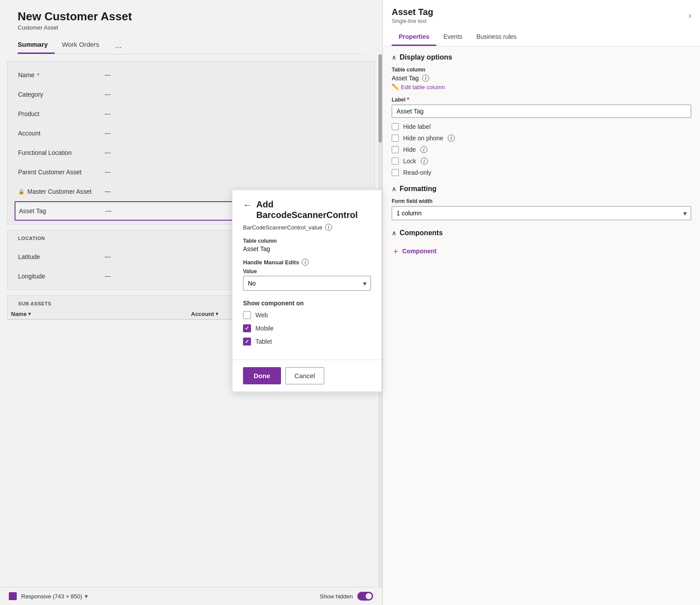  Describe the element at coordinates (307, 283) in the screenshot. I see `value-select-wrapper: No Yes` at that location.